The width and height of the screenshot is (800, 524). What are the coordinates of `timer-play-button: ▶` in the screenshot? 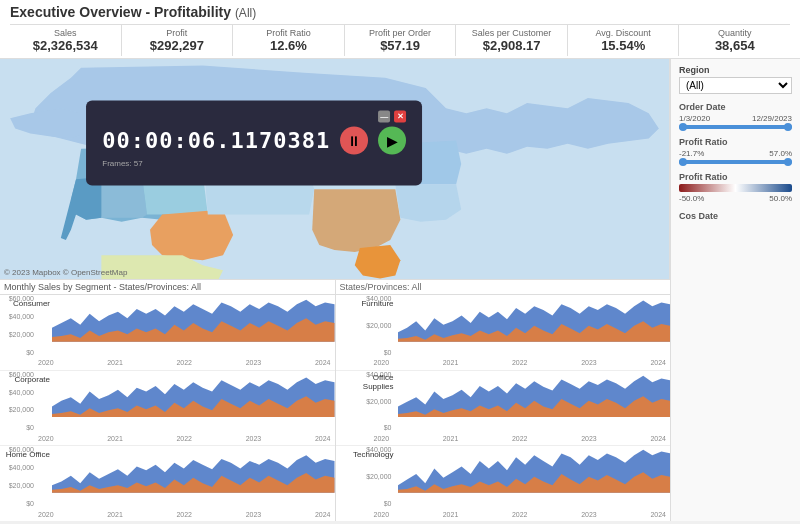 It's located at (392, 140).